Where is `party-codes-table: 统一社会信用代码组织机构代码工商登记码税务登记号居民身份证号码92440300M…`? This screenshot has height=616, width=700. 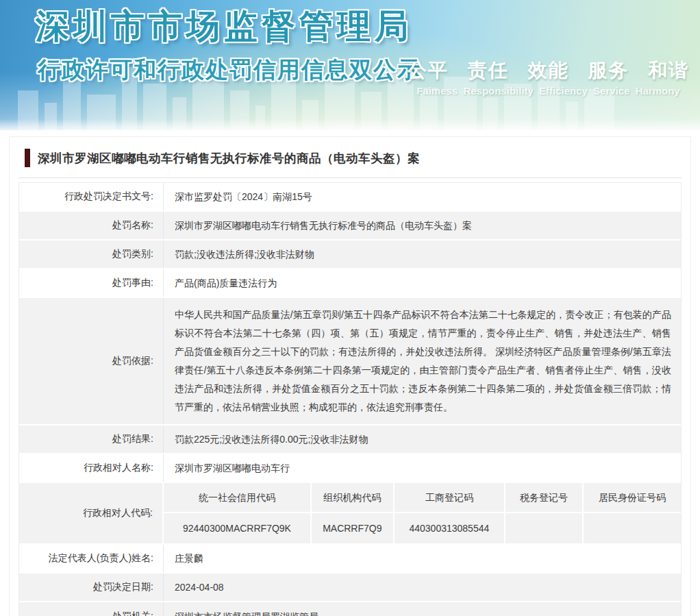 party-codes-table: 统一社会信用代码组织机构代码工商登记码税务登记号居民身份证号码92440300M… is located at coordinates (422, 513).